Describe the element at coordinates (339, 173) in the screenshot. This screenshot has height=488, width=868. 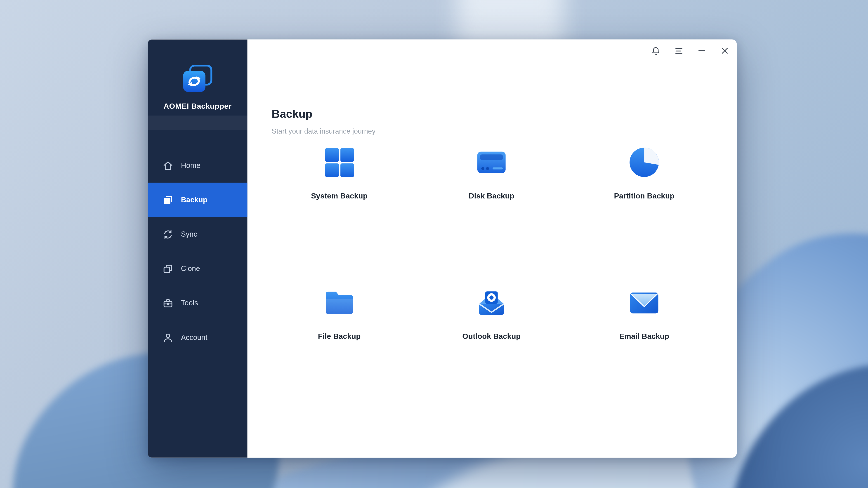
I see `option-system-backup: System Backup` at that location.